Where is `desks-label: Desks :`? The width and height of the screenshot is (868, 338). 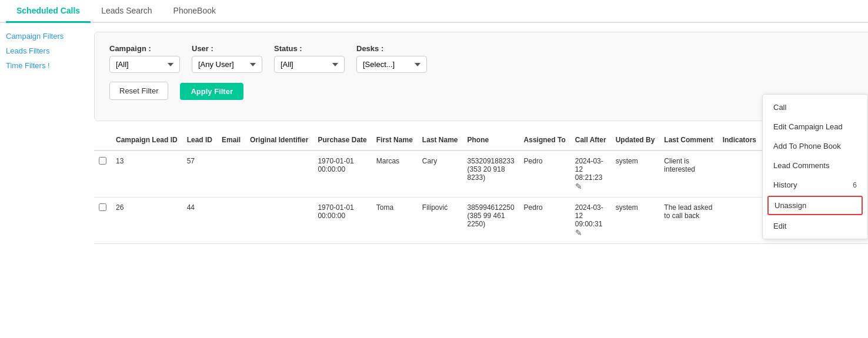 desks-label: Desks : is located at coordinates (392, 48).